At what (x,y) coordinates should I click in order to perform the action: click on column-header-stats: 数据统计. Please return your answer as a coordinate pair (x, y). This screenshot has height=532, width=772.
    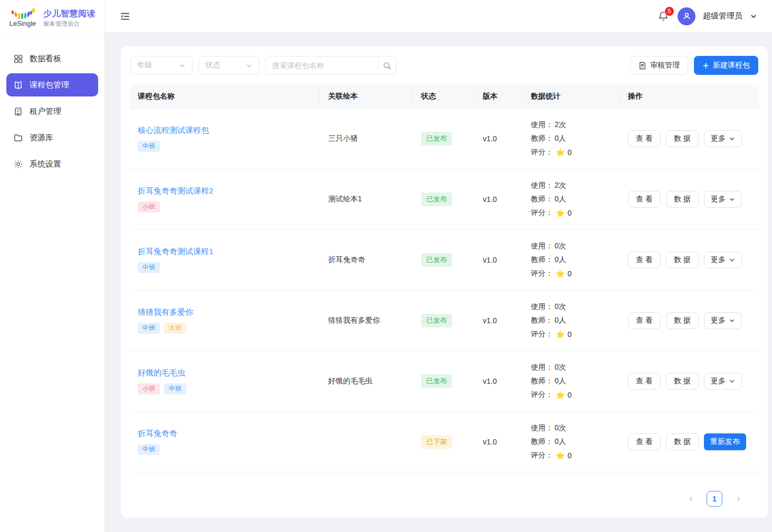
    Looking at the image, I should click on (571, 96).